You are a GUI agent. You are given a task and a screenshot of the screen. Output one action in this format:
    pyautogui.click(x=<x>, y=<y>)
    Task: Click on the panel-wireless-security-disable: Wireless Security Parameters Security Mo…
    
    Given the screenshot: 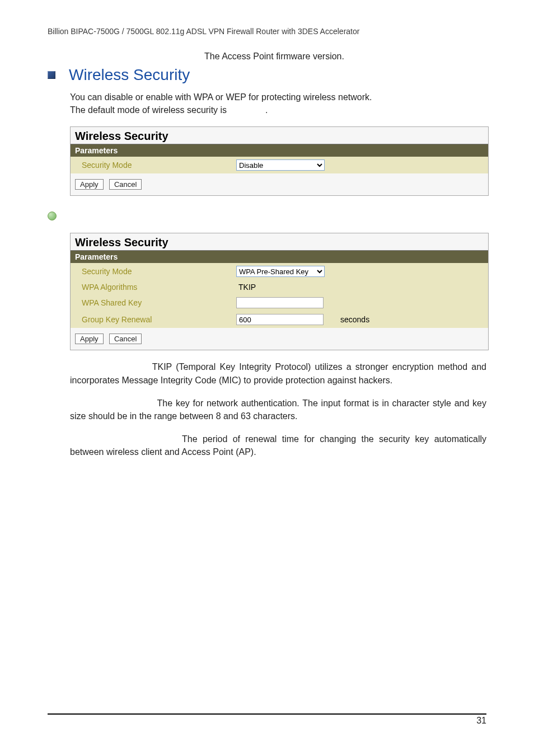 What is the action you would take?
    pyautogui.click(x=279, y=161)
    